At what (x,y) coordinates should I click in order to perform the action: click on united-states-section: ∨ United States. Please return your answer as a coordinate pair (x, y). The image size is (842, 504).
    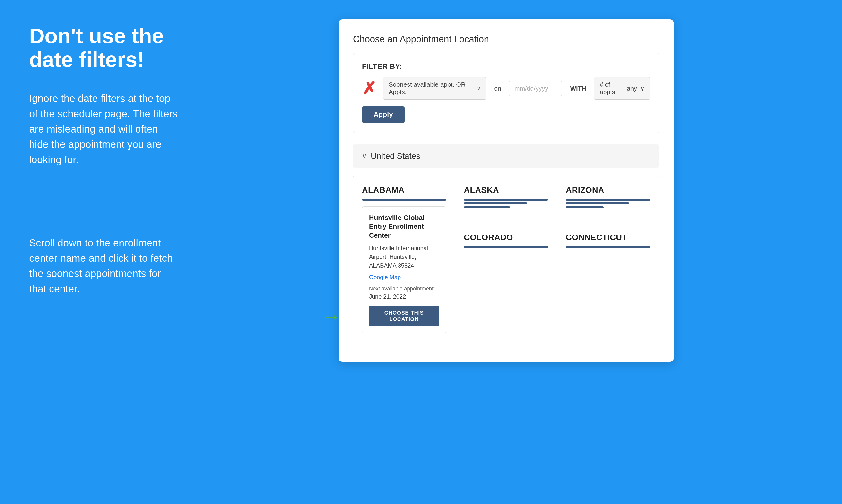
    Looking at the image, I should click on (506, 156).